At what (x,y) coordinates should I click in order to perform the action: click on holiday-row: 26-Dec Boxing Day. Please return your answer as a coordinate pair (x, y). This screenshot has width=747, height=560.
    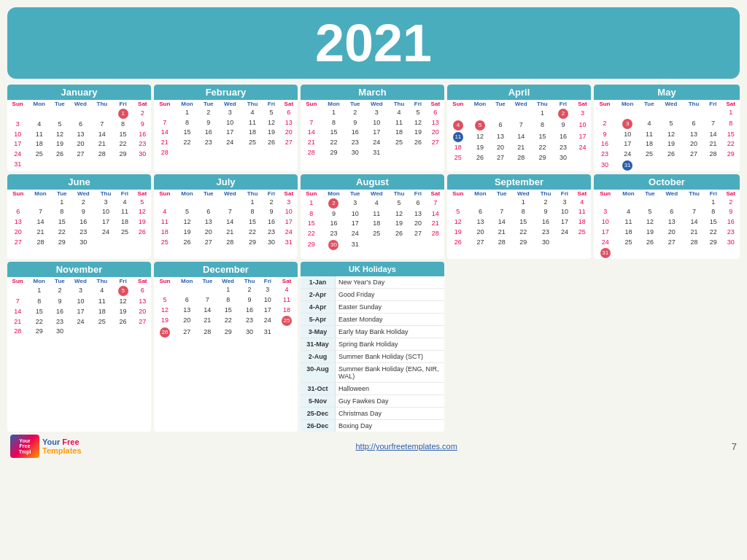
    Looking at the image, I should click on (372, 426).